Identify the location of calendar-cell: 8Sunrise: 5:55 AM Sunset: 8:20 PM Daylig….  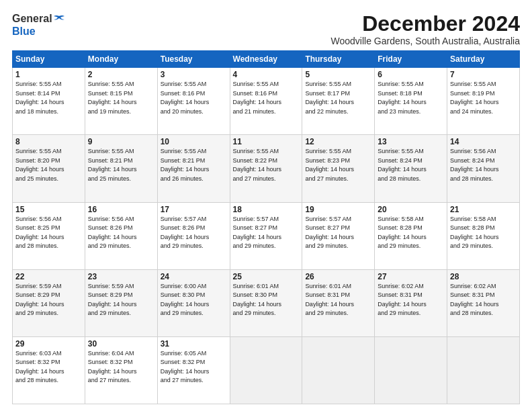
(49, 169).